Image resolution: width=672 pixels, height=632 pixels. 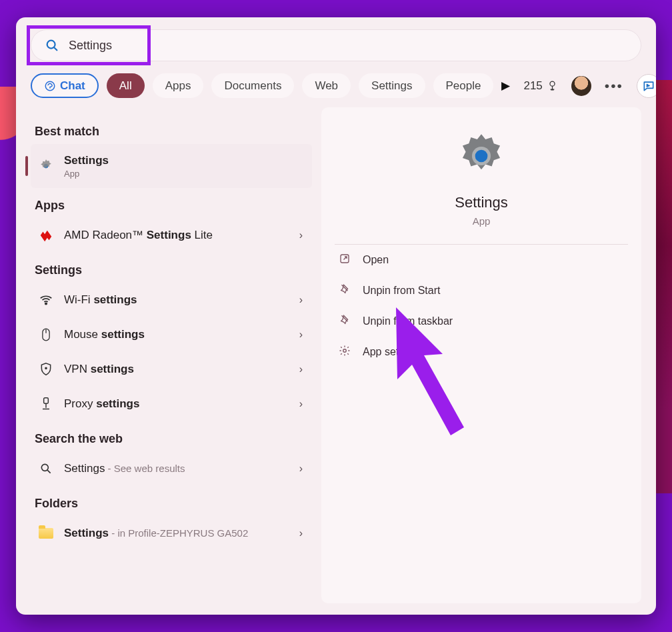 I want to click on desktop-decor, so click(x=663, y=287).